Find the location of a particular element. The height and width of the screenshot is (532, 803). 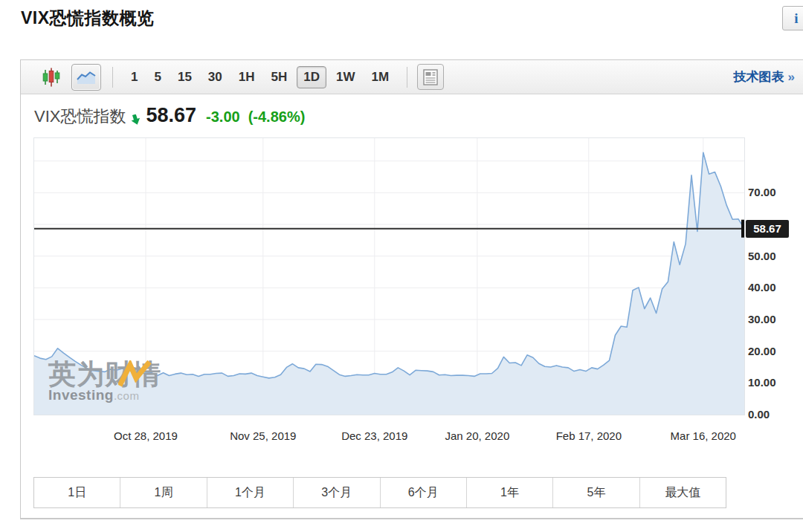

x-axis-labels: Oct 28, 2019Nov 25, 2019Dec 23, 2019Jan … is located at coordinates (390, 437).